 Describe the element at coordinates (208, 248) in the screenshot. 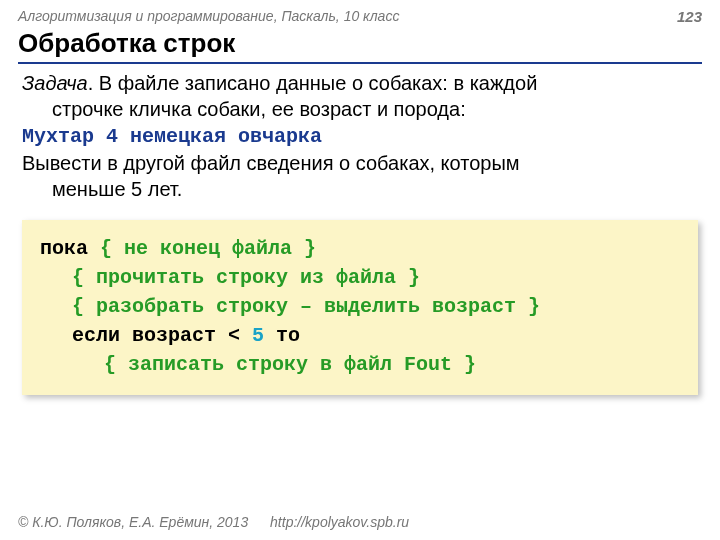

I see `comment-eof: { не конец файла }` at that location.